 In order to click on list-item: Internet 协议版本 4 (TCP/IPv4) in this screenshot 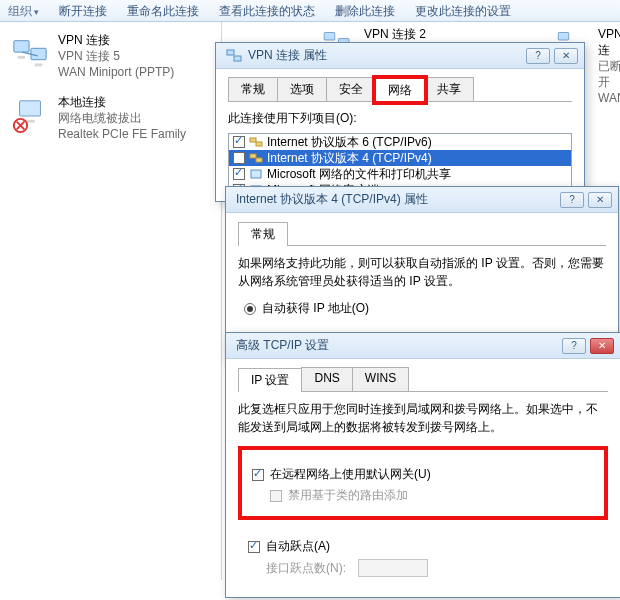, I will do `click(400, 158)`.